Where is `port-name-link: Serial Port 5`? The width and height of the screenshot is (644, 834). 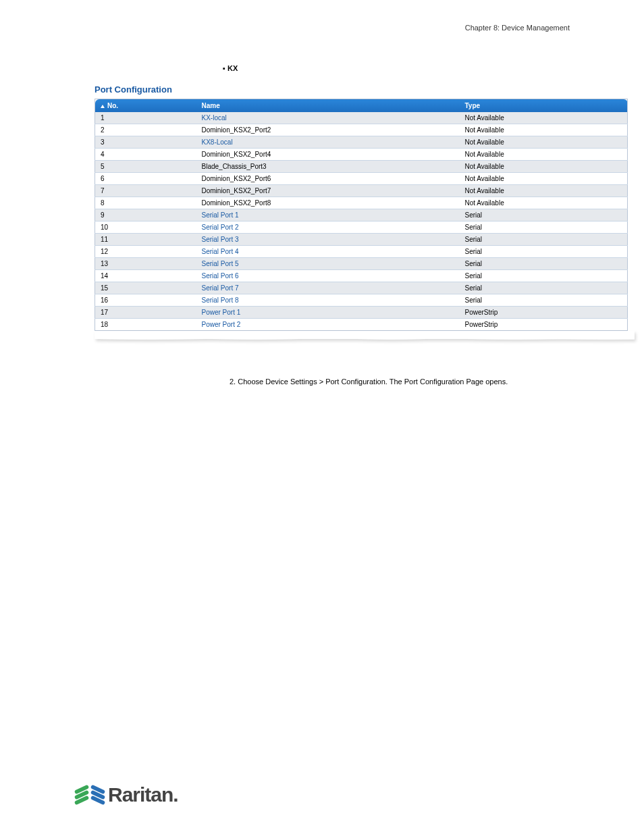 port-name-link: Serial Port 5 is located at coordinates (220, 263).